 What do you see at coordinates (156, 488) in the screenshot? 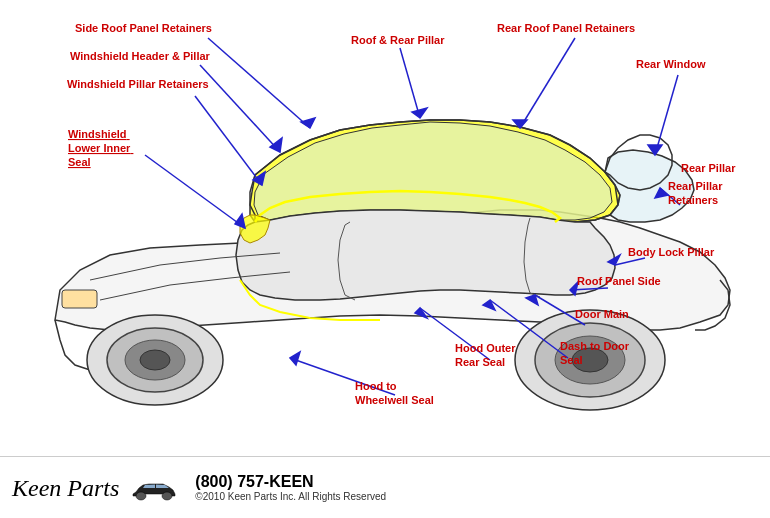
I see `car-icon` at bounding box center [156, 488].